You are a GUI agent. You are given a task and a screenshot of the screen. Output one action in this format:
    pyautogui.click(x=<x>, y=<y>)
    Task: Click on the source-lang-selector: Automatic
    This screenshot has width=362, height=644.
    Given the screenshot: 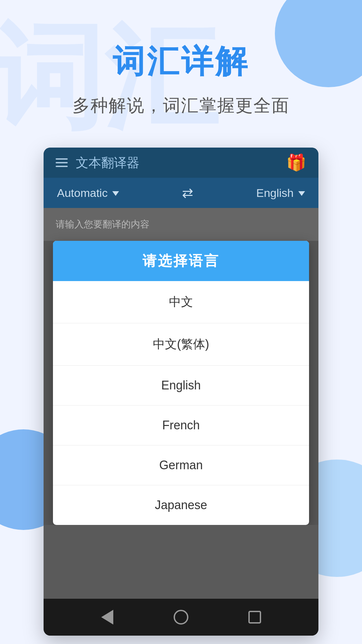 What is the action you would take?
    pyautogui.click(x=88, y=193)
    